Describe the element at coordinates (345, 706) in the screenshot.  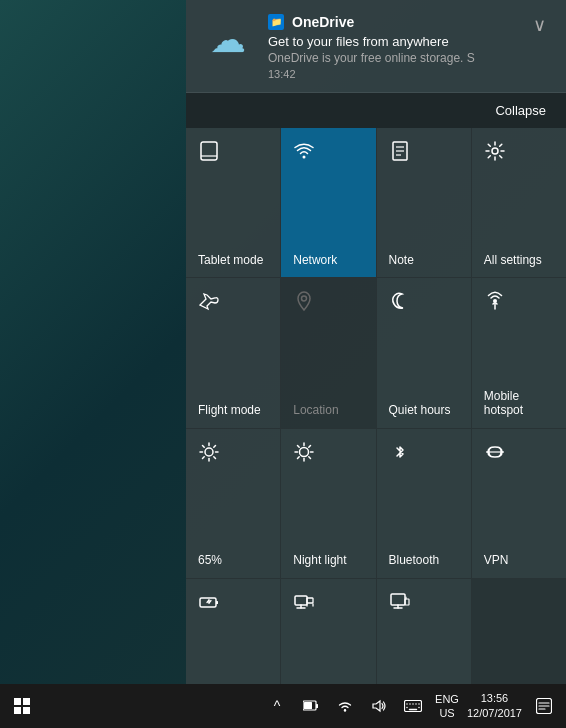
I see `systray: ^` at that location.